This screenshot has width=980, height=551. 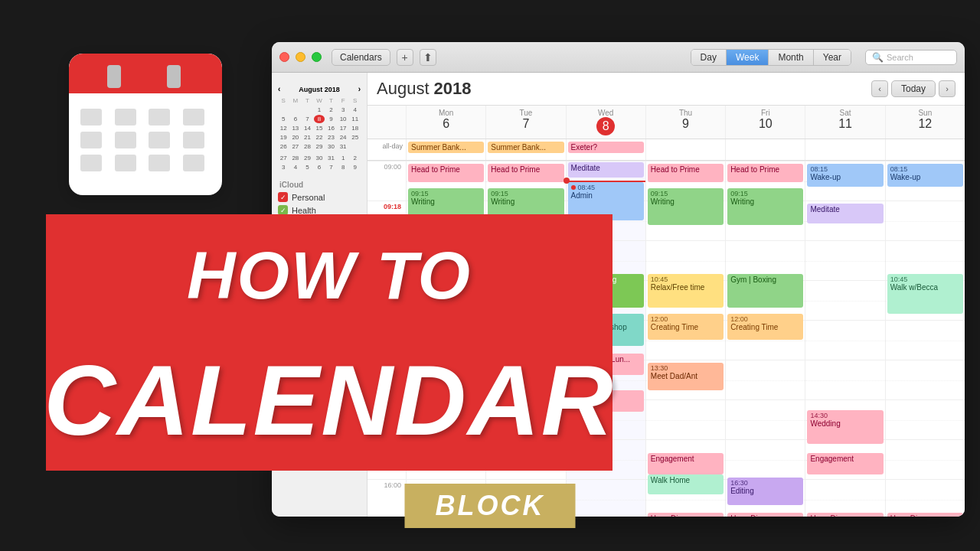 What do you see at coordinates (925, 338) in the screenshot?
I see `day-column-sun: 08:15 Wake-up 10:45 Walk w/Becca Have Di…` at bounding box center [925, 338].